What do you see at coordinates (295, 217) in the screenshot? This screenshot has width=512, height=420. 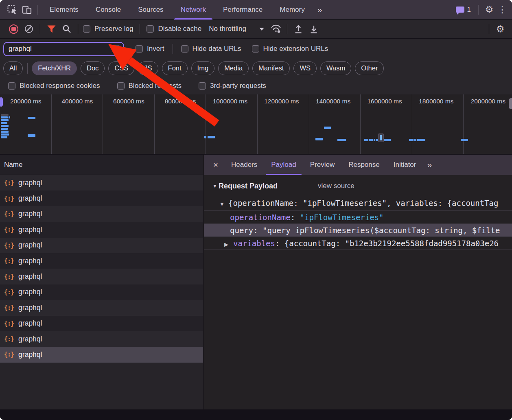 I see `code-segment: :` at bounding box center [295, 217].